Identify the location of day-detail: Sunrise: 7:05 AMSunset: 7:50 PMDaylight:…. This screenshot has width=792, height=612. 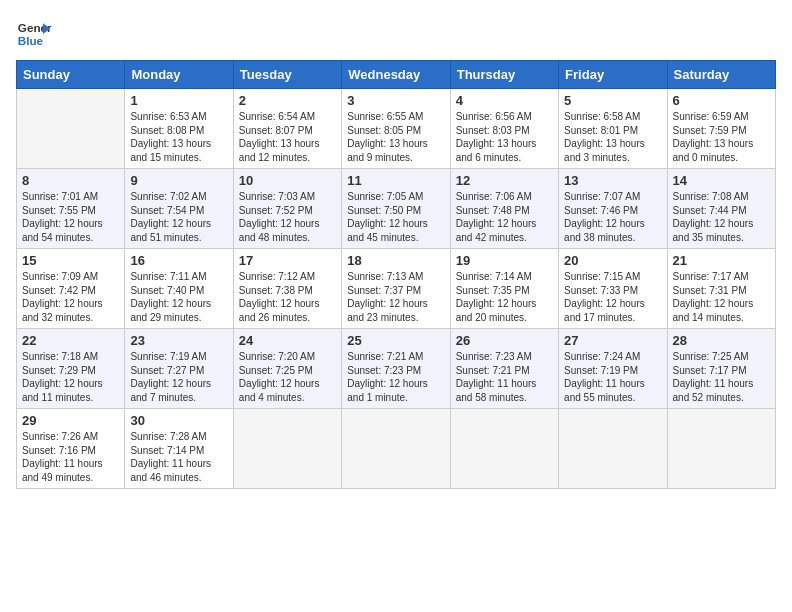
(396, 217).